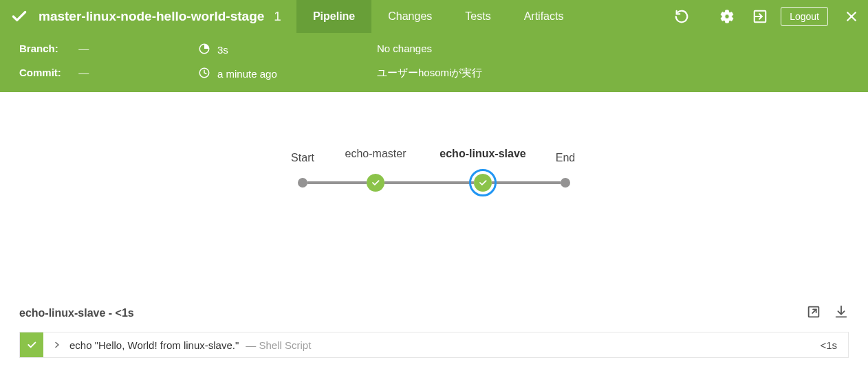  Describe the element at coordinates (814, 313) in the screenshot. I see `open-externally-icon` at that location.